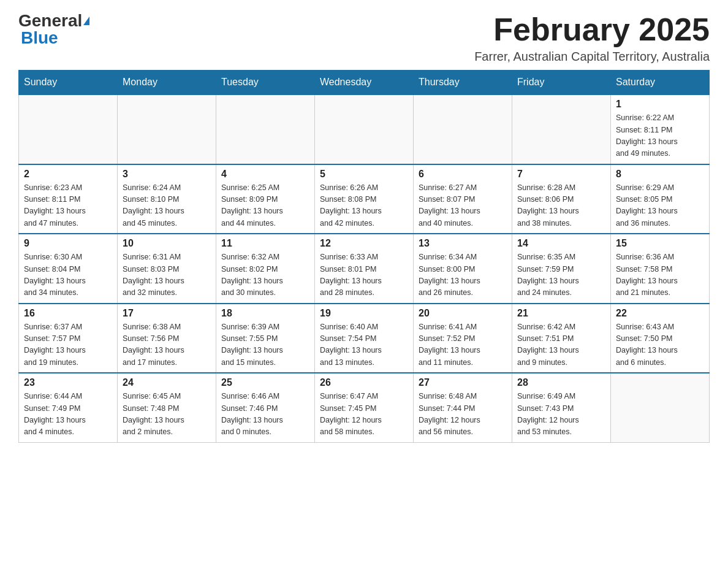 The height and width of the screenshot is (563, 728). I want to click on column-header-wednesday: Wednesday, so click(364, 83).